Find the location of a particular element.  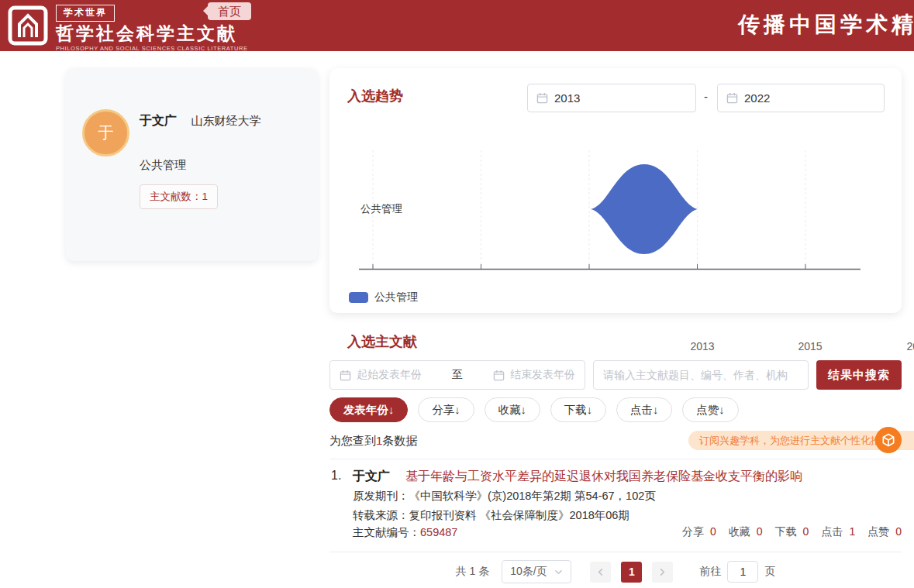

end-year-placeholder: 结束发表年份 is located at coordinates (543, 375).